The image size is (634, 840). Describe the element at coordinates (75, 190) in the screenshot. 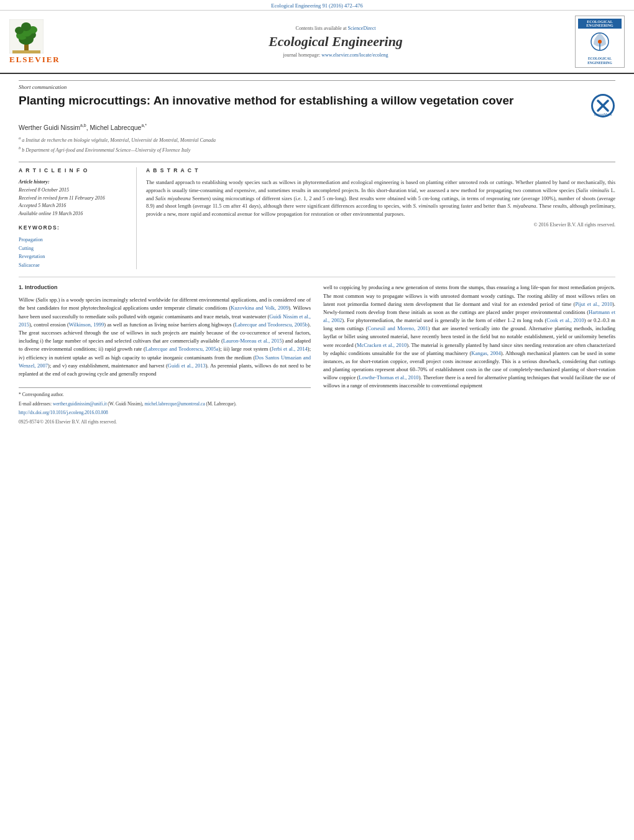

I see `received-date: Received 8 October 2015` at that location.